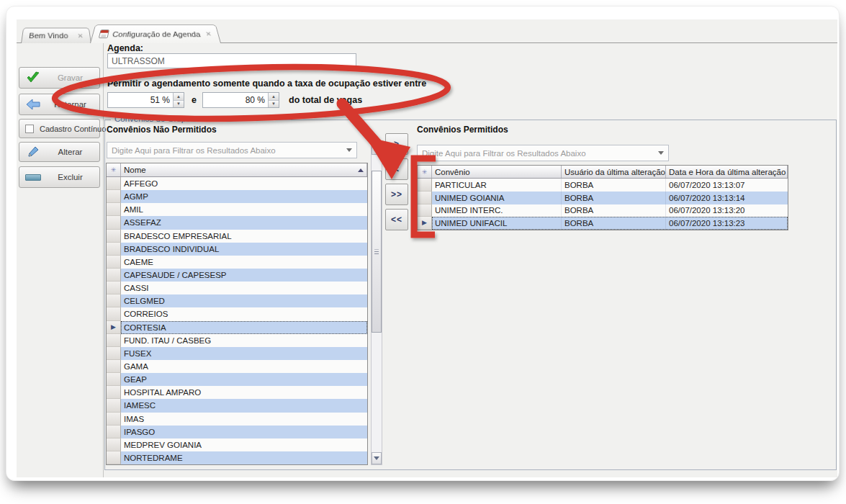 The width and height of the screenshot is (846, 504). What do you see at coordinates (237, 328) in the screenshot?
I see `table-row: ▶CORTESIA` at bounding box center [237, 328].